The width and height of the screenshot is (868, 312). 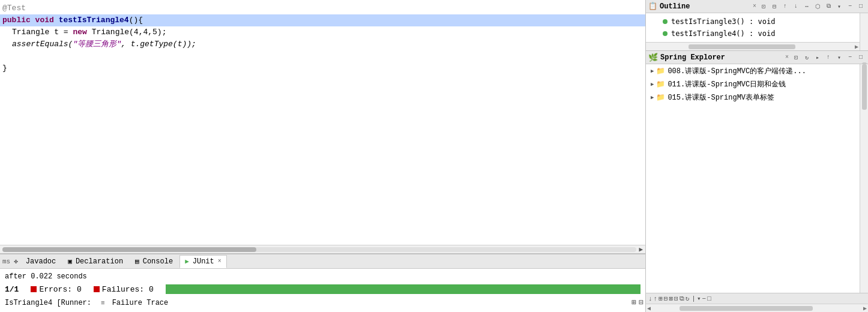 What do you see at coordinates (158, 44) in the screenshot?
I see `code-italic: , t.getType(t));` at bounding box center [158, 44].